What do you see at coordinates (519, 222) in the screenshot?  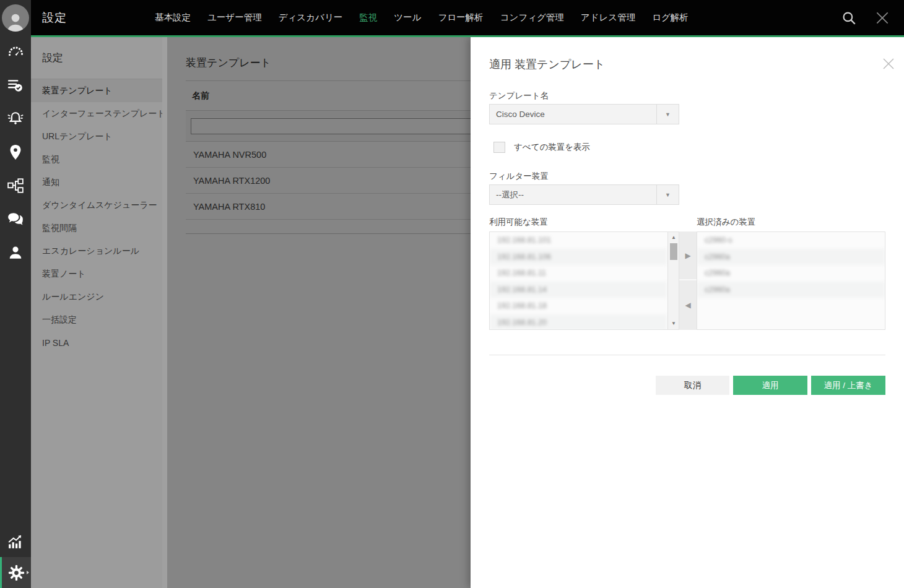 I see `available-devices-label: 利用可能な装置` at bounding box center [519, 222].